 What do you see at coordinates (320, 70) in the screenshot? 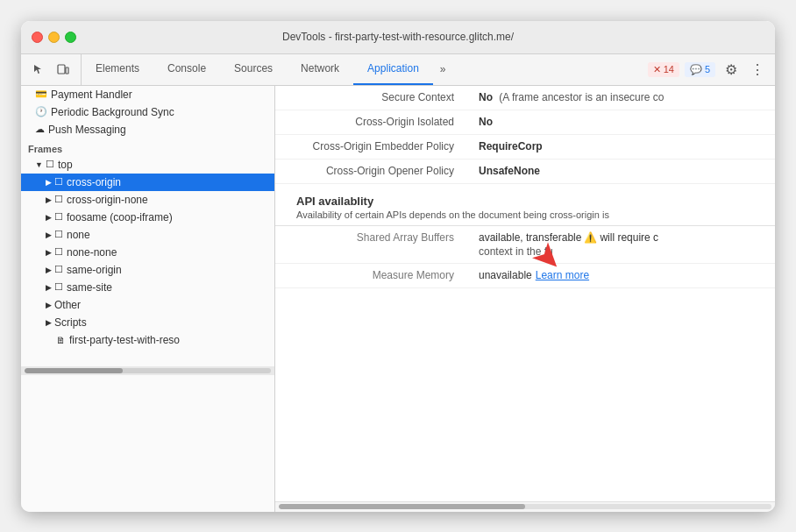
I see `tab-network: Network` at bounding box center [320, 70].